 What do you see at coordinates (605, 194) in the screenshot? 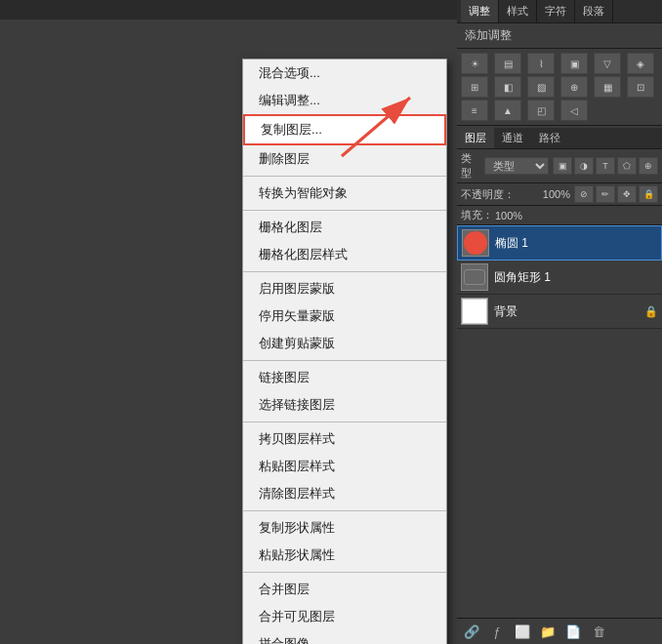
I see `lock-brush-icon: ✏` at bounding box center [605, 194].